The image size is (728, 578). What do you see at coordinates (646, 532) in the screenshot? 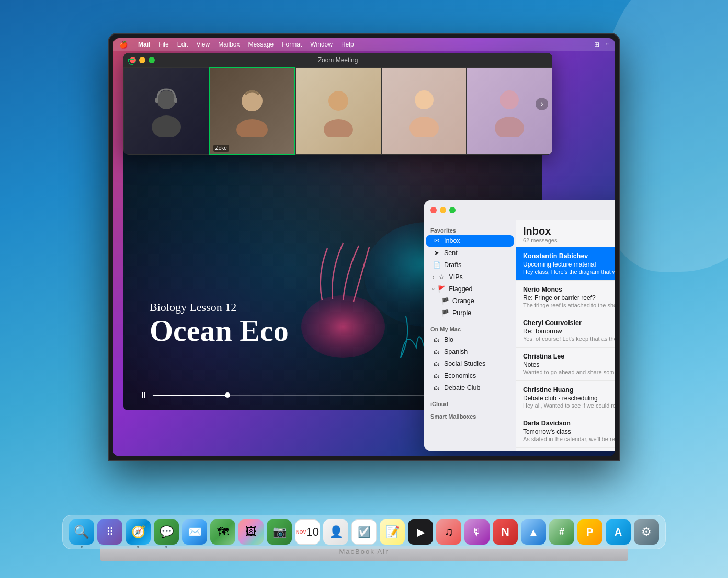
I see `dock-item-sysprefs: ⚙` at bounding box center [646, 532].